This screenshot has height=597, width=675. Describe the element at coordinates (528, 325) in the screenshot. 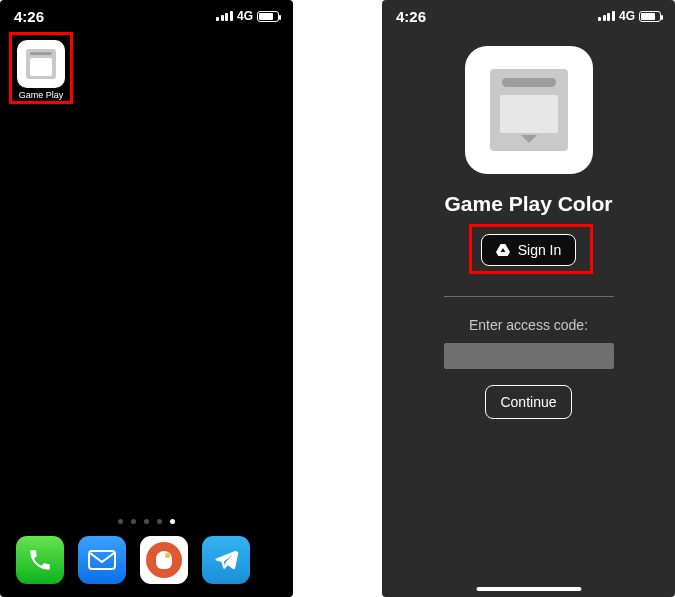

I see `access-code-label: Enter access code:` at that location.